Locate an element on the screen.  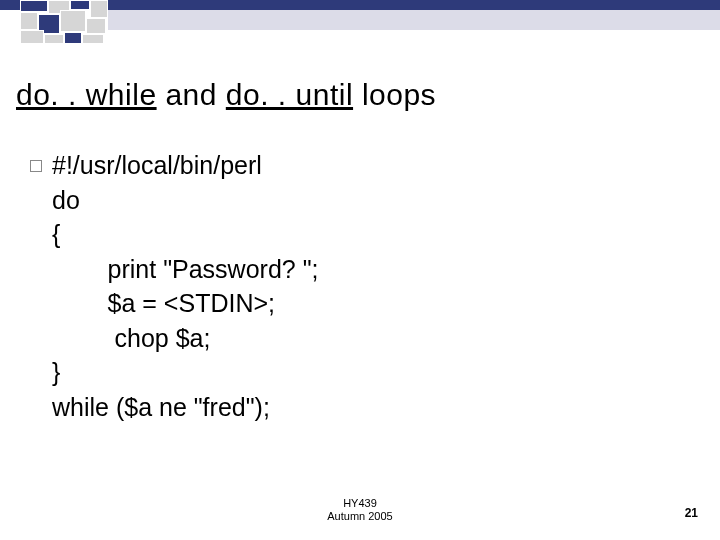
code-line: $a = <STDIN>; is located at coordinates (164, 303).